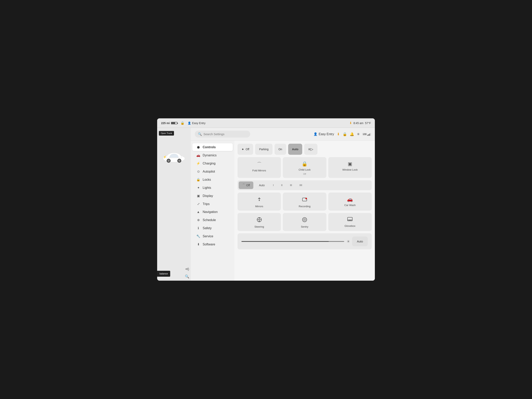 Image resolution: width=532 pixels, height=399 pixels. What do you see at coordinates (174, 156) in the screenshot?
I see `car-image-area: Open Trunk ⚡` at bounding box center [174, 156].